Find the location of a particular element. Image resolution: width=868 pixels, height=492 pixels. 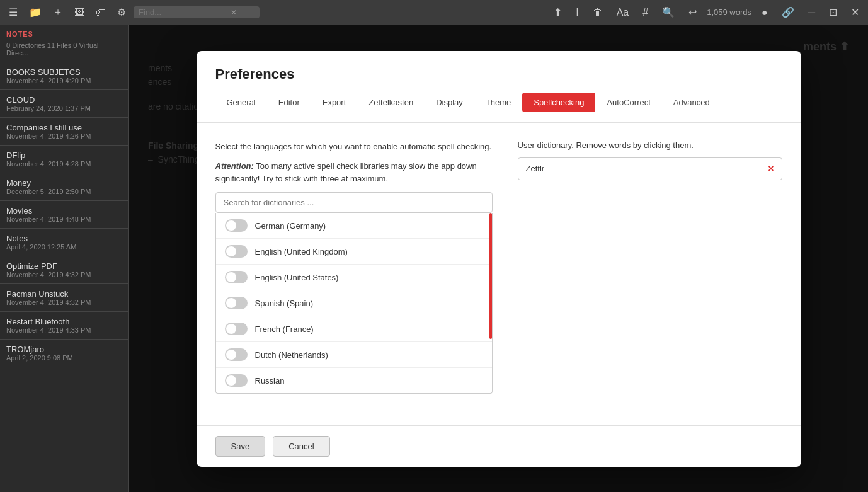

sidebar-item-title: Movies is located at coordinates (64, 210).